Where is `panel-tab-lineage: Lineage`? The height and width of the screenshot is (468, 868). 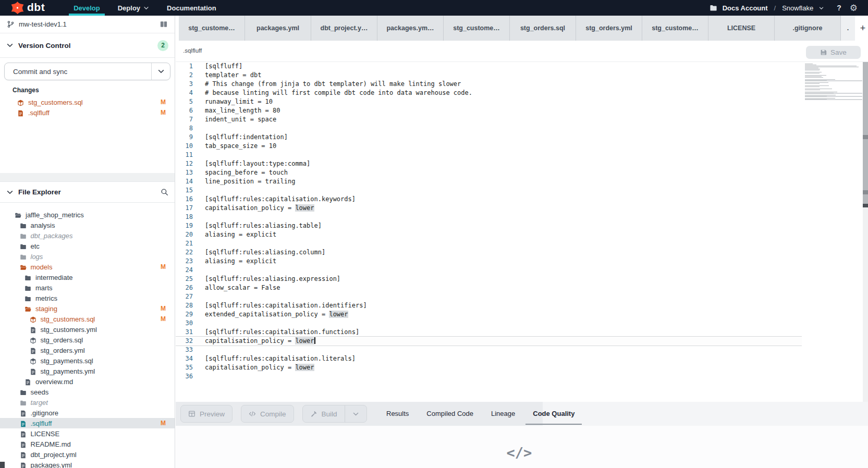
panel-tab-lineage: Lineage is located at coordinates (503, 414).